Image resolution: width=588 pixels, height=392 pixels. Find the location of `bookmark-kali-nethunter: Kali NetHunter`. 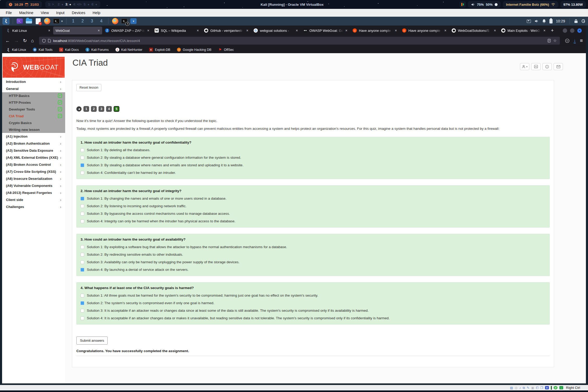

bookmark-kali-nethunter: Kali NetHunter is located at coordinates (129, 50).